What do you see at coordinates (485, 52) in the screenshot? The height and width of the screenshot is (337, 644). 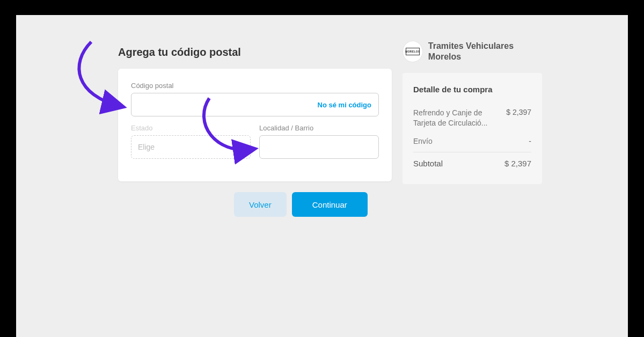 I see `merchant-name: Tramites Vehiculares Morelos` at bounding box center [485, 52].